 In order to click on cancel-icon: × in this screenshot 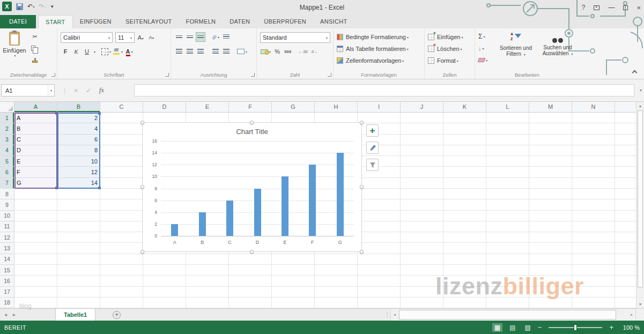, I will do `click(76, 91)`.